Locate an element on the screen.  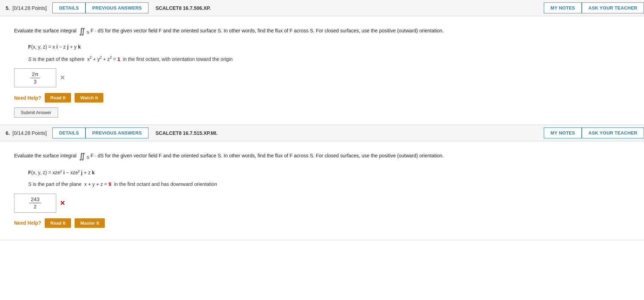
question-5-answer-box: 2π 3 is located at coordinates (35, 78).